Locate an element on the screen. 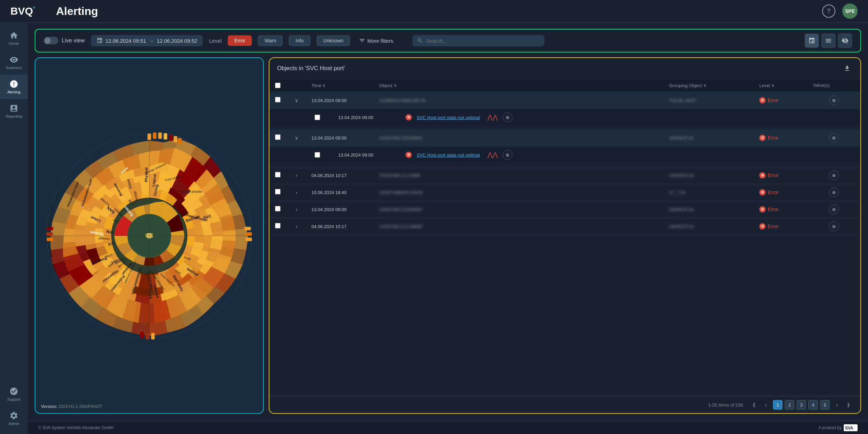 The height and width of the screenshot is (434, 868). admin-icon is located at coordinates (14, 416).